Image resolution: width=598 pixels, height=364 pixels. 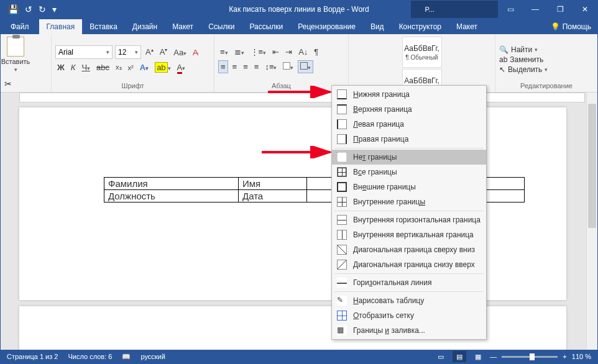 What do you see at coordinates (144, 67) in the screenshot?
I see `text-effects-button: A▾` at bounding box center [144, 67].